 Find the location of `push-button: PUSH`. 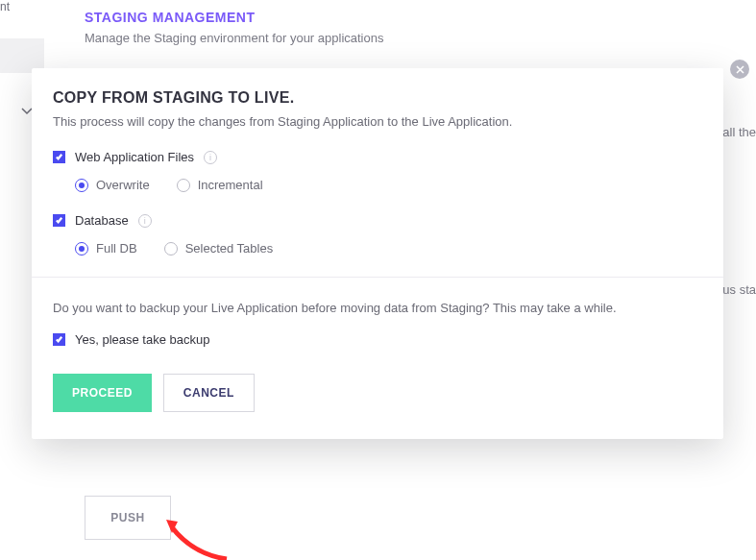

push-button: PUSH is located at coordinates (128, 518).